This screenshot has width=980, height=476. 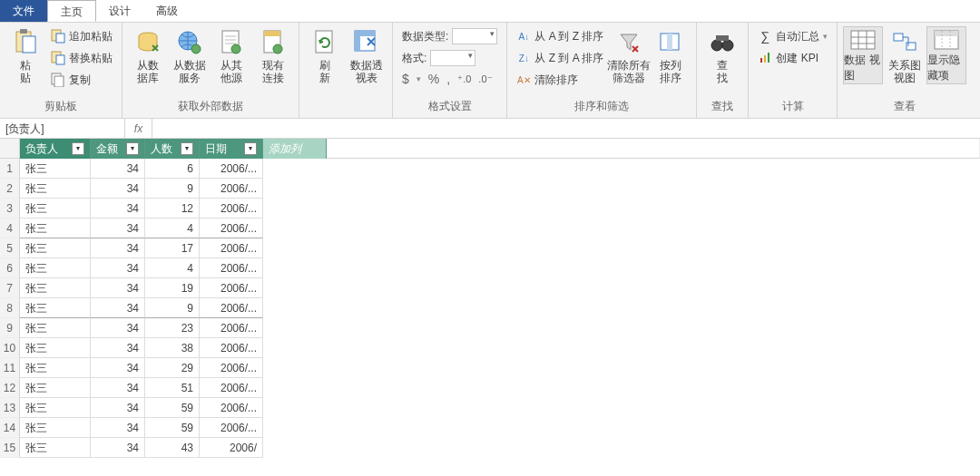 I want to click on col-header-count: 人数▾, so click(x=172, y=149).